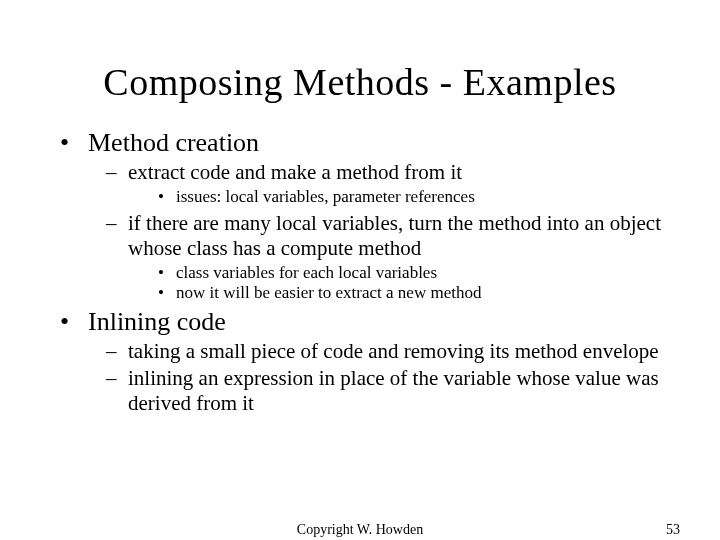 This screenshot has width=720, height=540. What do you see at coordinates (328, 293) in the screenshot?
I see `list-item-label: now it will be easier to extract a new m…` at bounding box center [328, 293].